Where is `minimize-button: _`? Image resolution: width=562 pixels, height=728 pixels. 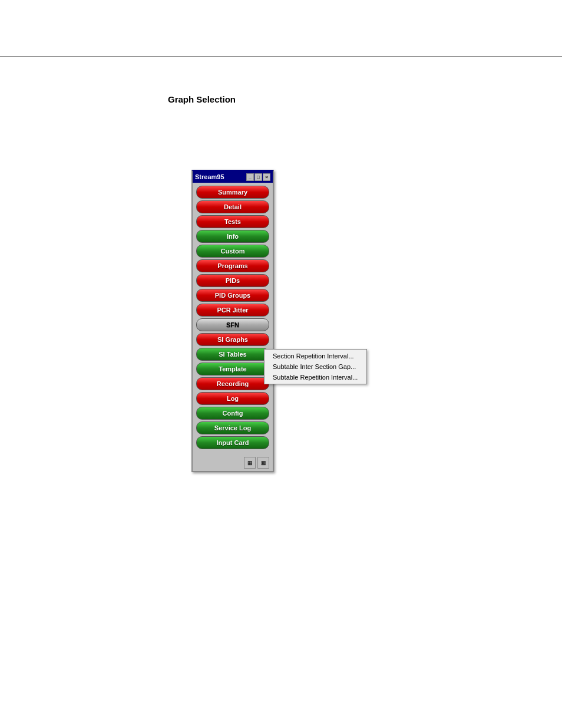 minimize-button: _ is located at coordinates (250, 177).